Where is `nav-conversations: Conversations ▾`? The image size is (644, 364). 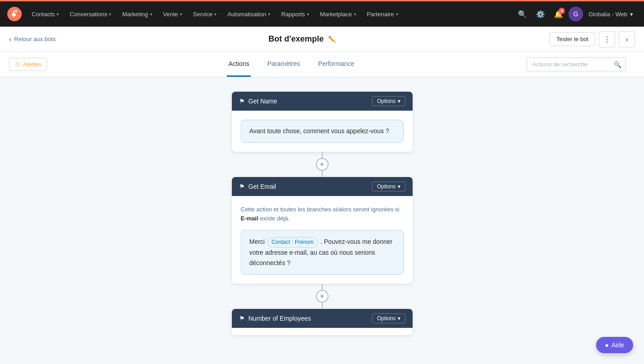 nav-conversations: Conversations ▾ is located at coordinates (90, 14).